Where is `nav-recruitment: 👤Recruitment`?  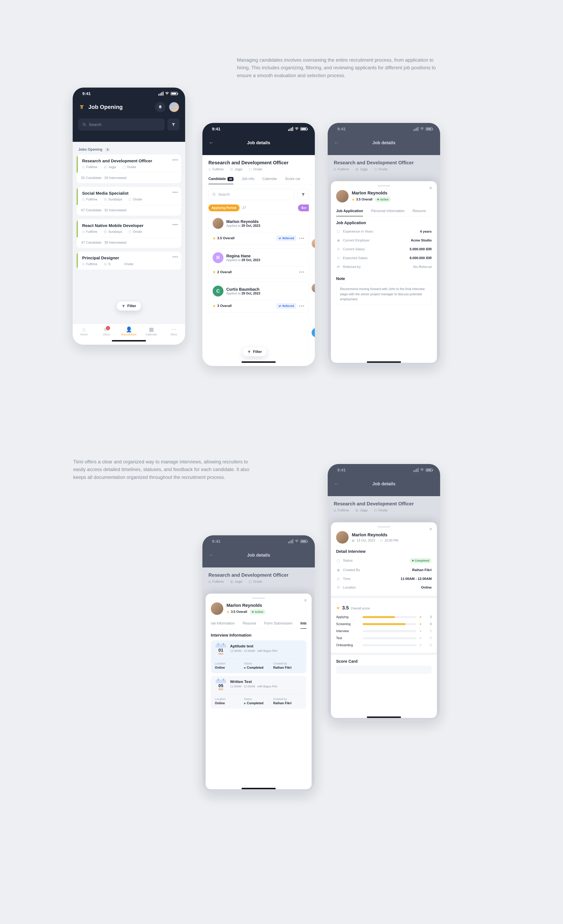 nav-recruitment: 👤Recruitment is located at coordinates (129, 332).